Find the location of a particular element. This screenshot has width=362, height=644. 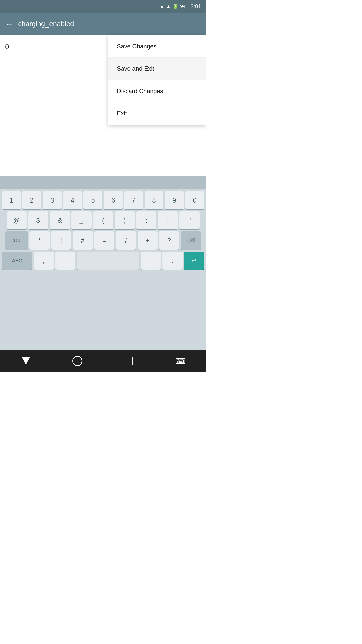

key-1: 1 is located at coordinates (12, 200).